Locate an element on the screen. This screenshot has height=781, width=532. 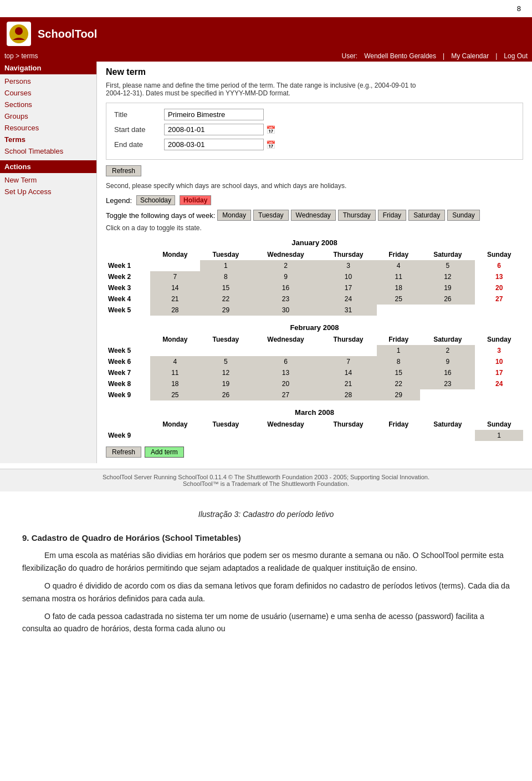
legend-label: Legend: is located at coordinates (119, 201).